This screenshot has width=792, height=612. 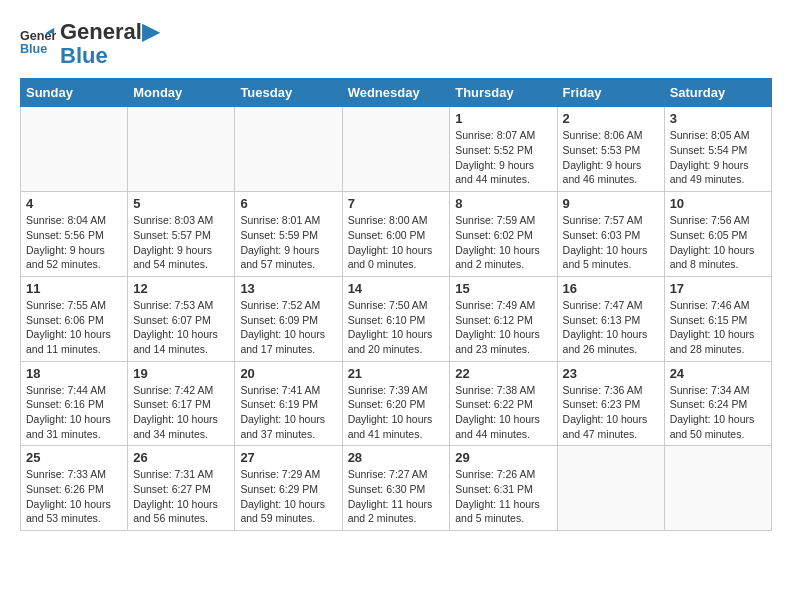 I want to click on day-info: Sunrise: 7:33 AMSunset: 6:26 PMDaylight:…, so click(x=74, y=496).